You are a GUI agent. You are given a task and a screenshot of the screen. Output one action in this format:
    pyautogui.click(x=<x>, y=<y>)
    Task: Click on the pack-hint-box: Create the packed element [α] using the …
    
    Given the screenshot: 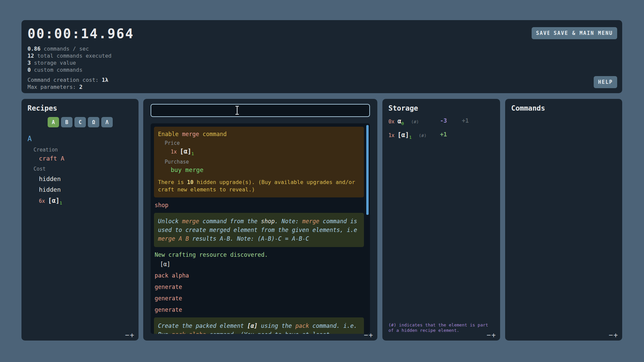 What is the action you would take?
    pyautogui.click(x=259, y=326)
    